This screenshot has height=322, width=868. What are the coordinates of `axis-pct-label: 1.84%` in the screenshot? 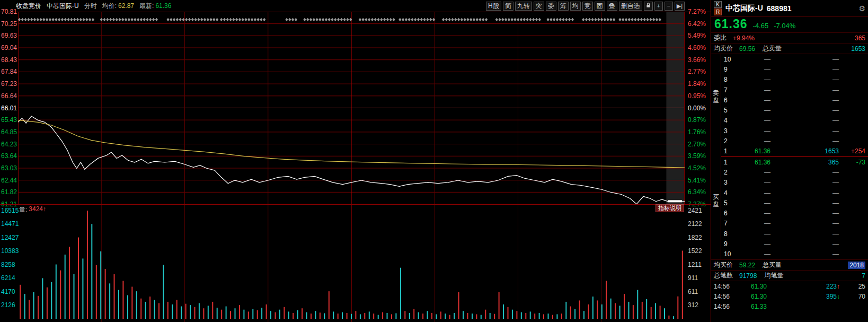 It's located at (697, 84).